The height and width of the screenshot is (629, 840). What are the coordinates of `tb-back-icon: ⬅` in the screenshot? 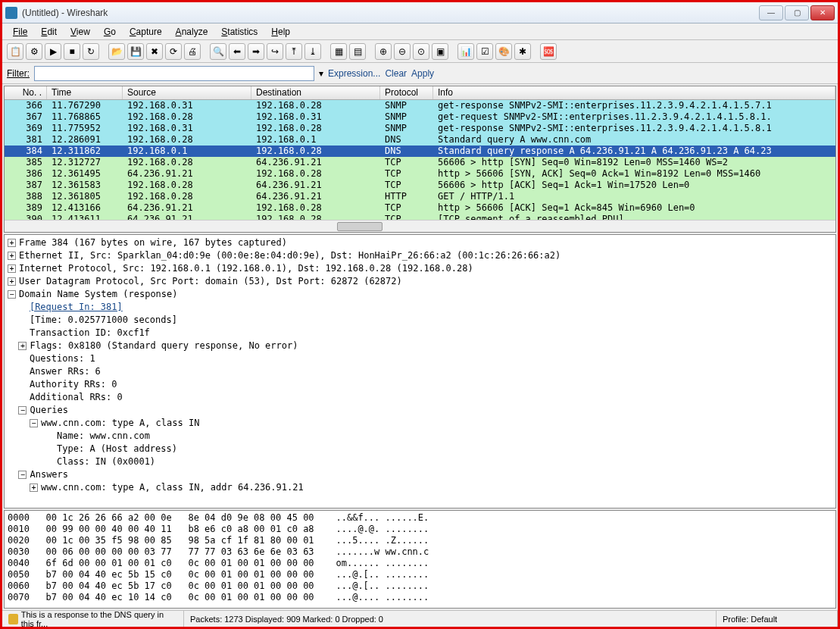 It's located at (237, 52).